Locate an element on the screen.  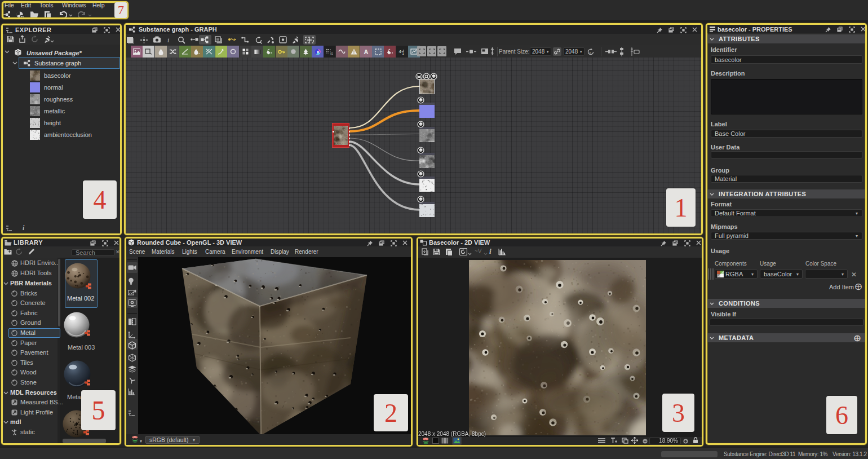
svg-text: 01 is located at coordinates (331, 54).